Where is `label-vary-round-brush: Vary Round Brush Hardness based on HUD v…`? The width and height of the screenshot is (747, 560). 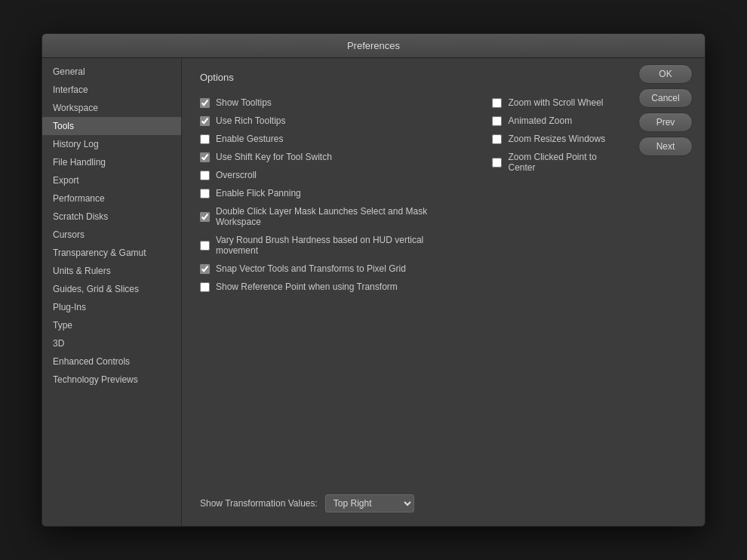
label-vary-round-brush: Vary Round Brush Hardness based on HUD v… is located at coordinates (339, 245).